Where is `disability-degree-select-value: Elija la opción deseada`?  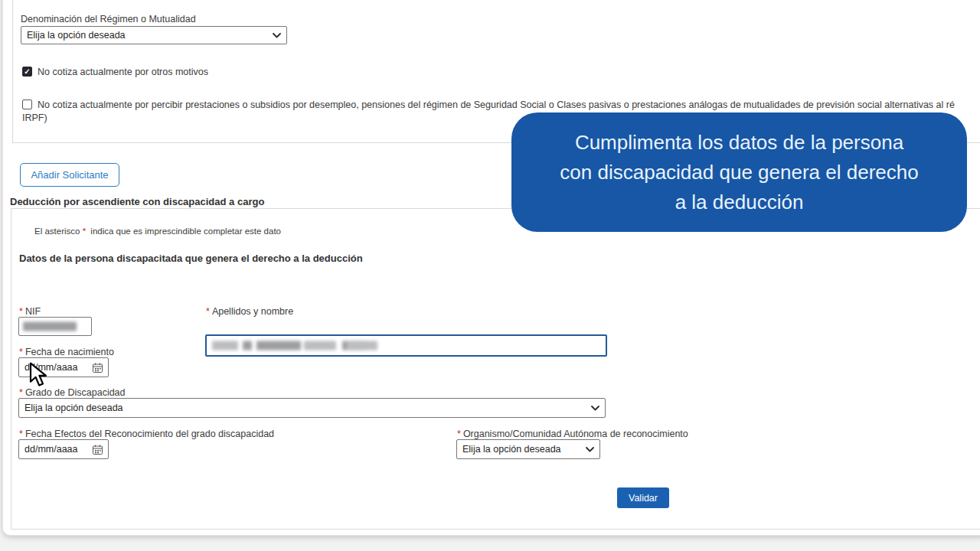
disability-degree-select-value: Elija la opción deseada is located at coordinates (74, 408).